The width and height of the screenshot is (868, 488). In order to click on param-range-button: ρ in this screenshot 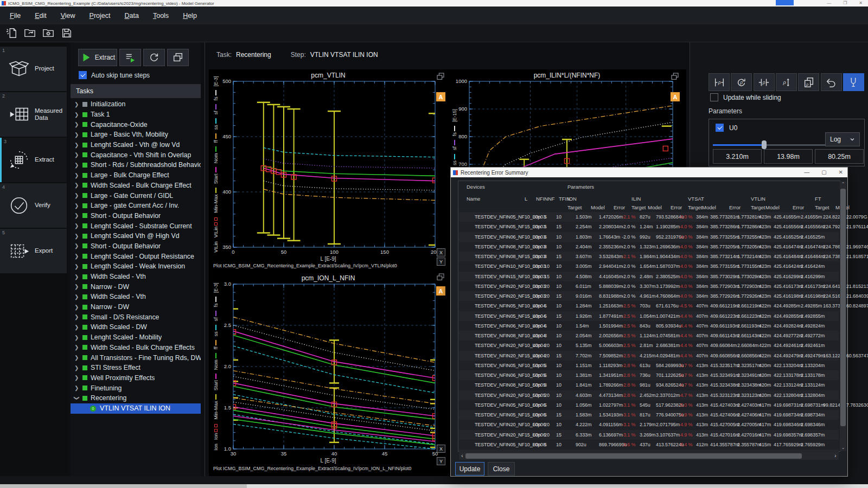, I will do `click(764, 82)`.